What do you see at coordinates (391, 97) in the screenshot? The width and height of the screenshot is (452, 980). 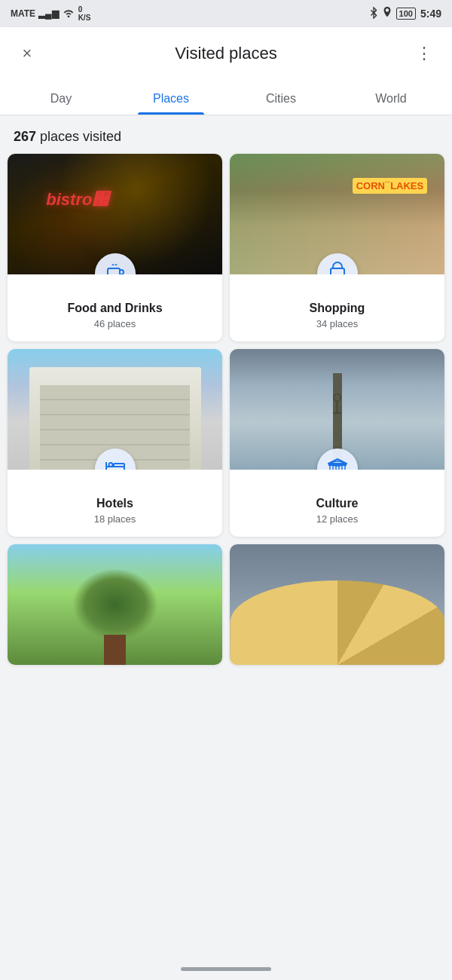 I see `tab-world: World` at bounding box center [391, 97].